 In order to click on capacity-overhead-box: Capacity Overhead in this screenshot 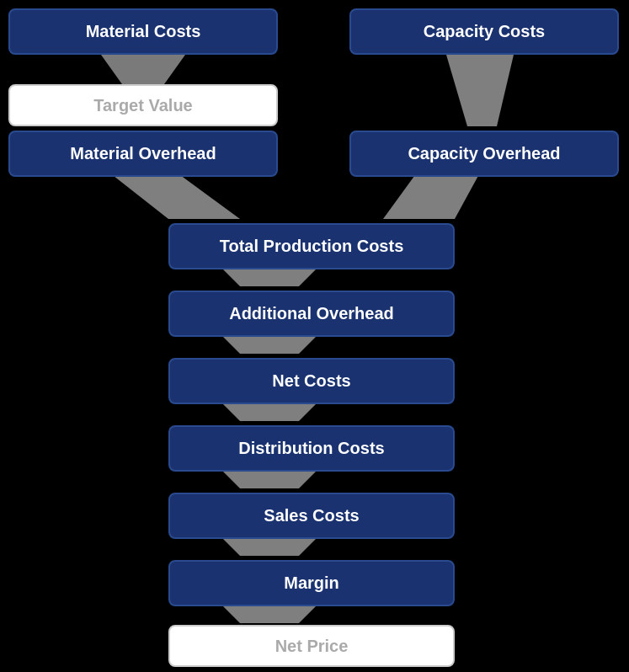, I will do `click(484, 153)`.